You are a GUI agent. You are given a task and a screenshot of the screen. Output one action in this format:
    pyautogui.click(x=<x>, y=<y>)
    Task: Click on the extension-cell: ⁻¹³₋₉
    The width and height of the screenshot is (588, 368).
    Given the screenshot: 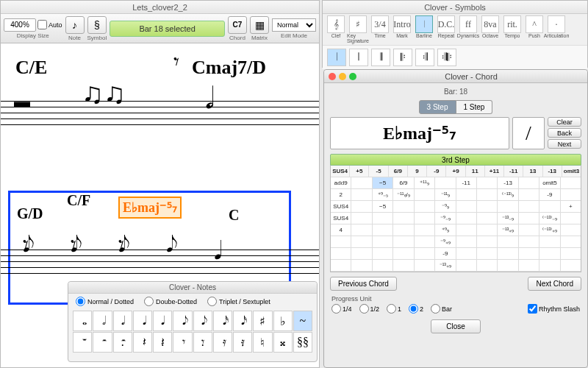 What is the action you would take?
    pyautogui.click(x=508, y=219)
    